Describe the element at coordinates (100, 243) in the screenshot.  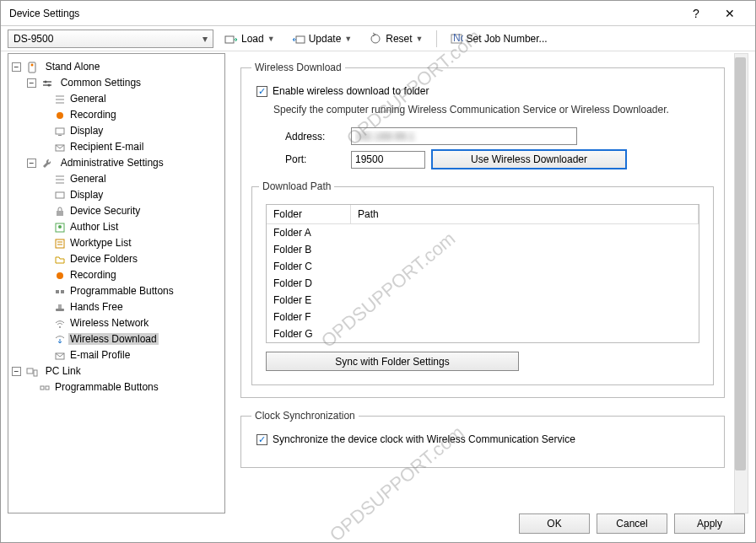
I see `tree-admin-worktype: Worktype List` at that location.